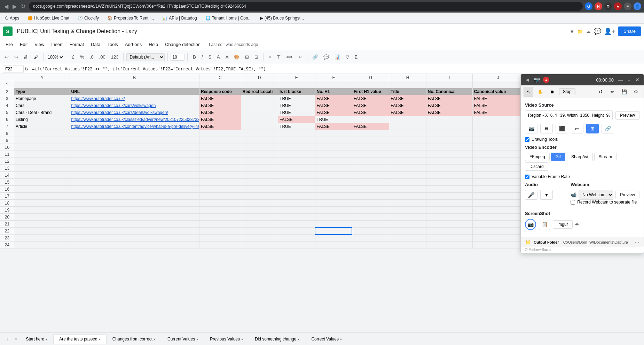 This screenshot has width=644, height=345. What do you see at coordinates (227, 57) in the screenshot?
I see `text-color-button: A` at bounding box center [227, 57].